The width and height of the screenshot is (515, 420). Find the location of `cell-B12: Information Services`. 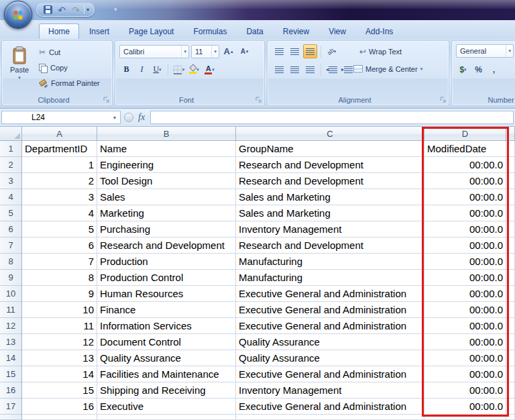

cell-B12: Information Services is located at coordinates (166, 326).